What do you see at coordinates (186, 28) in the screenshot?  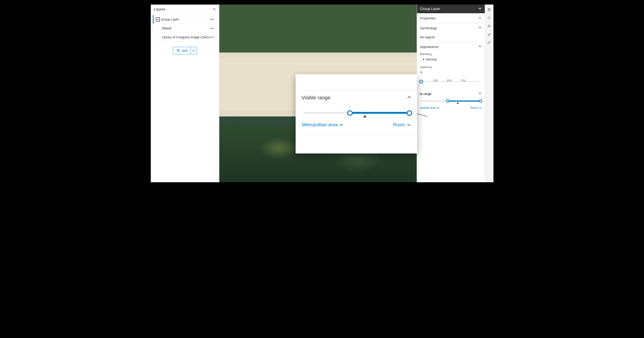 I see `layer-label: Sketch` at bounding box center [186, 28].